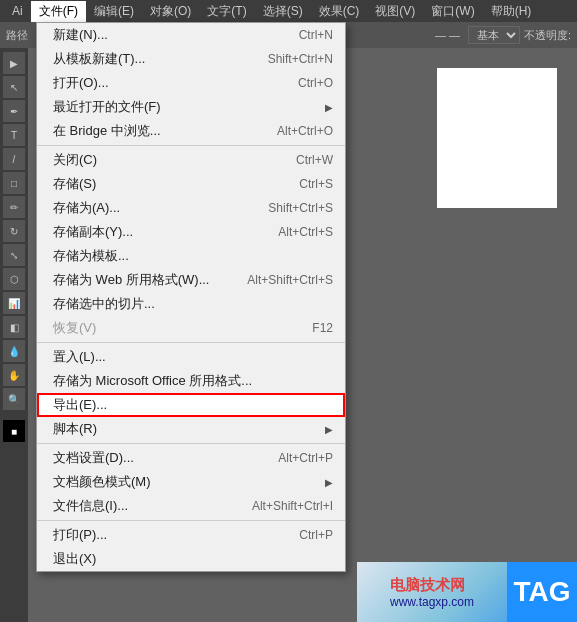 This screenshot has height=622, width=577. I want to click on menu-item-print: 打印(P)... Ctrl+P, so click(191, 535).